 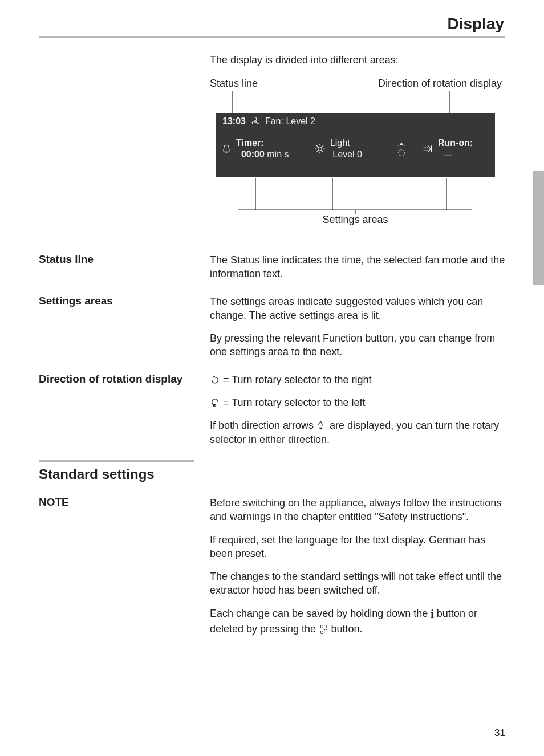 I want to click on note-label: NOTE, so click(x=124, y=502).